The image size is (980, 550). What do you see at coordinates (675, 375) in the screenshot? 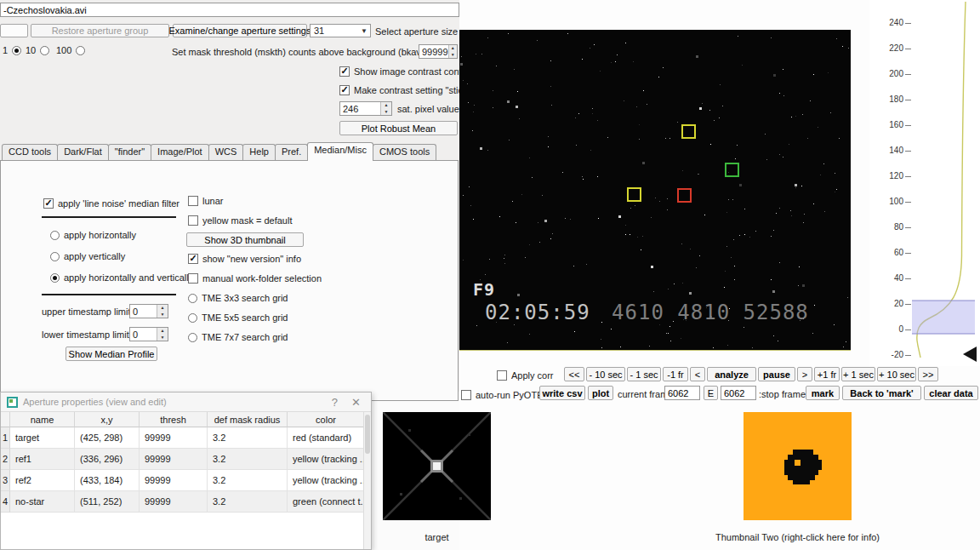
I see `minus-1-frame-button: -1 fr` at bounding box center [675, 375].